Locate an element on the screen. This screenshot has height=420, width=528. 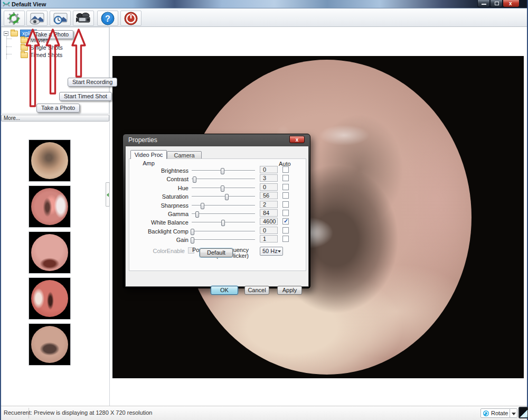
camera-photo-icon is located at coordinates (37, 18).